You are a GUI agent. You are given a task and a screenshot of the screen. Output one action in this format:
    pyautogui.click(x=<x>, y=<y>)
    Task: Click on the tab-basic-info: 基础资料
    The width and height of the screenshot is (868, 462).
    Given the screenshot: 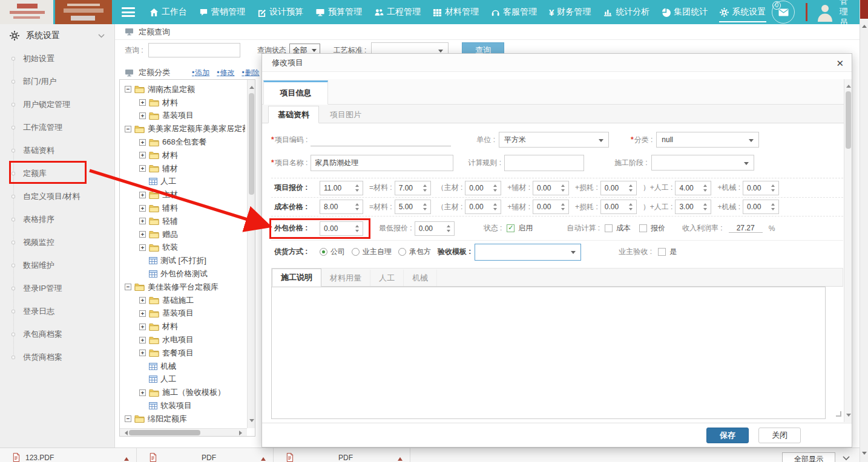 What is the action you would take?
    pyautogui.click(x=294, y=115)
    